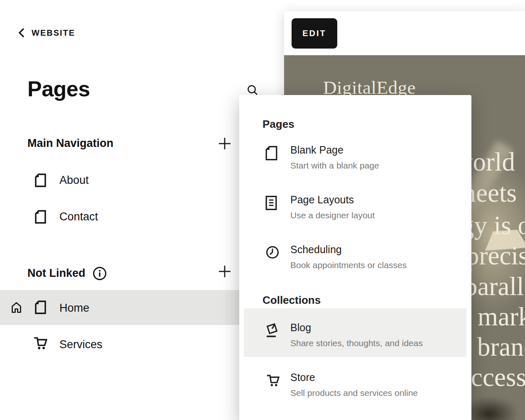 The image size is (525, 420). I want to click on menu-item-title: Page Layouts, so click(332, 200).